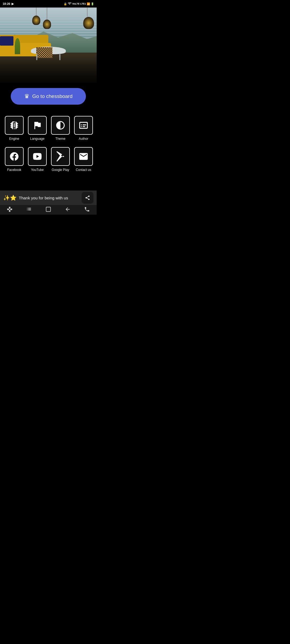 This screenshot has width=290, height=644. Describe the element at coordinates (14, 139) in the screenshot. I see `engine-label: Engine` at that location.